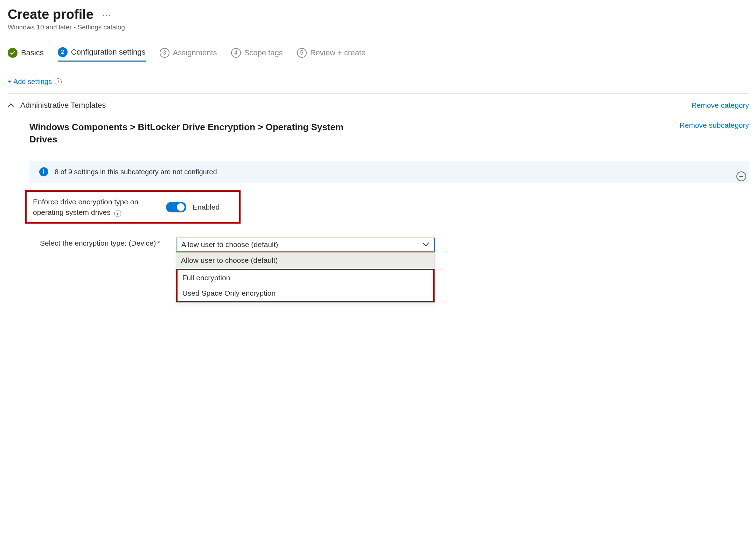 This screenshot has width=756, height=549. What do you see at coordinates (378, 27) in the screenshot?
I see `page-subtitle: Windows 10 and later - Settings catalog` at bounding box center [378, 27].